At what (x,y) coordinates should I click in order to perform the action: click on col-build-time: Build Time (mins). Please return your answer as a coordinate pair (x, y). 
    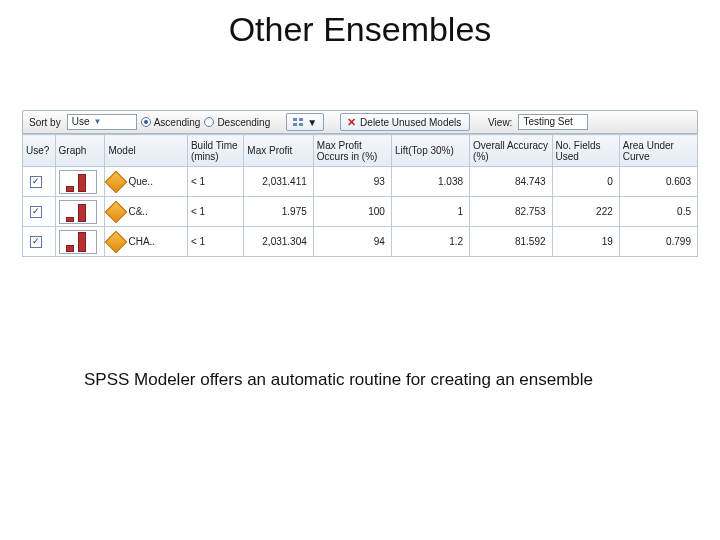
    Looking at the image, I should click on (215, 151).